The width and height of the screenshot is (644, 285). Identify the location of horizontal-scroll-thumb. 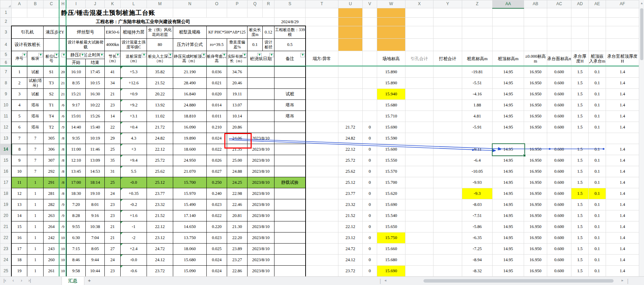
(519, 281).